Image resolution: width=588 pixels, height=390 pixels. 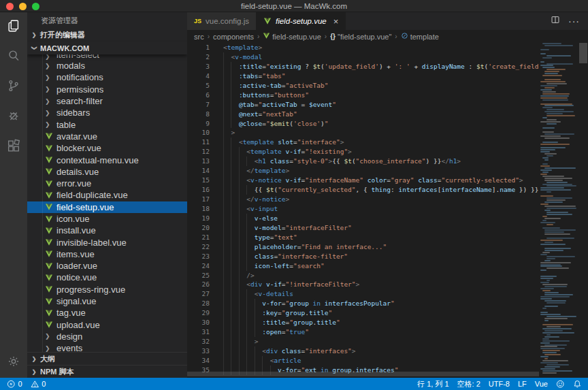 What do you see at coordinates (363, 76) in the screenshot?
I see `code-line-4: 4 :tabs="tabs"` at bounding box center [363, 76].